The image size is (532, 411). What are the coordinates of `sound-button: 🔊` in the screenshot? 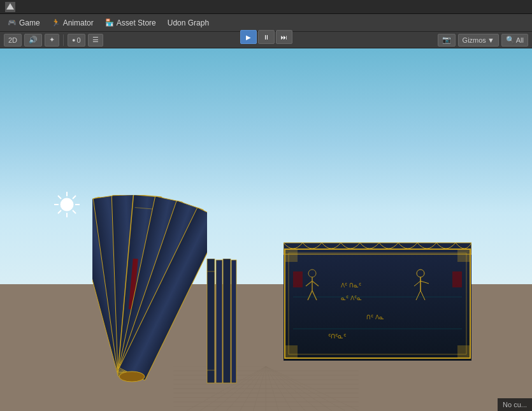 It's located at (33, 40).